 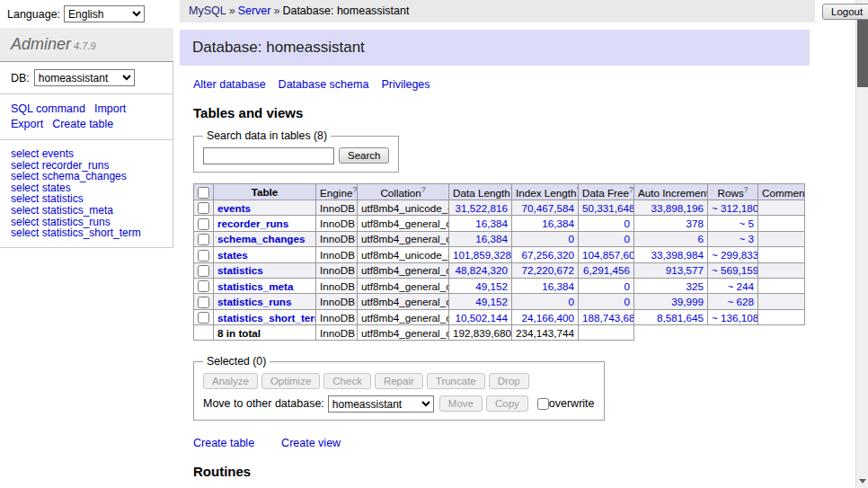 I want to click on row-checkbox-statistics_runs, so click(x=203, y=302).